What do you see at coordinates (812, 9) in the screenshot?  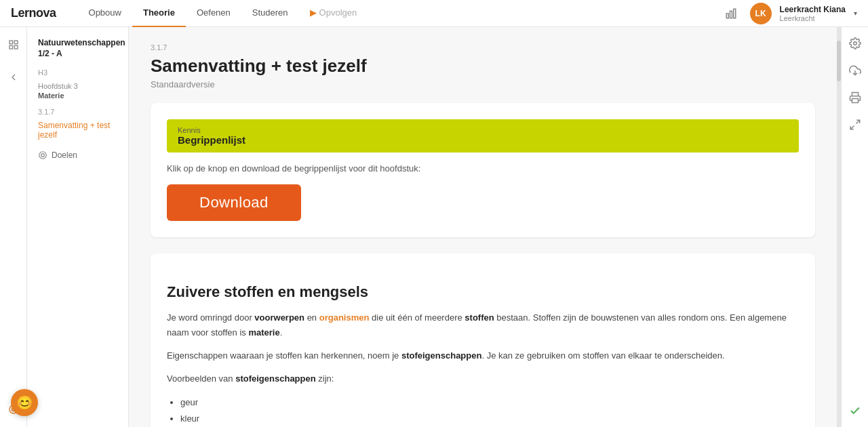 I see `user-name: Leerkracht Kiana` at bounding box center [812, 9].